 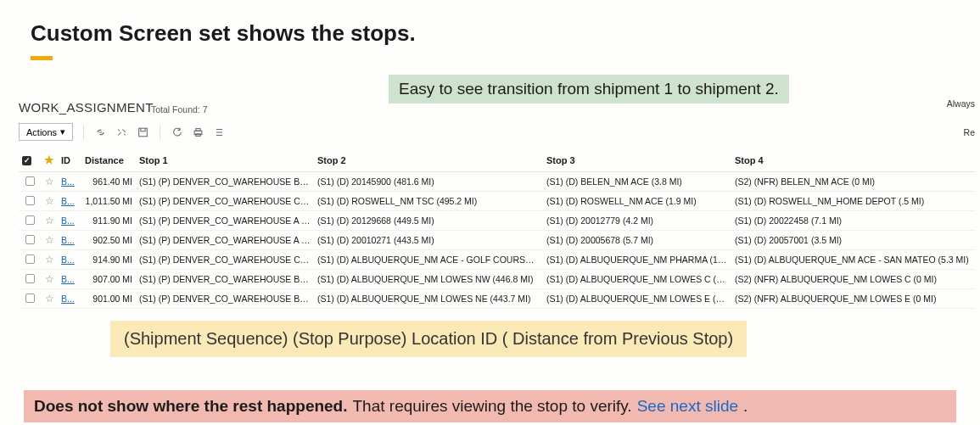 What do you see at coordinates (969, 132) in the screenshot?
I see `partial-re-label: Re` at bounding box center [969, 132].